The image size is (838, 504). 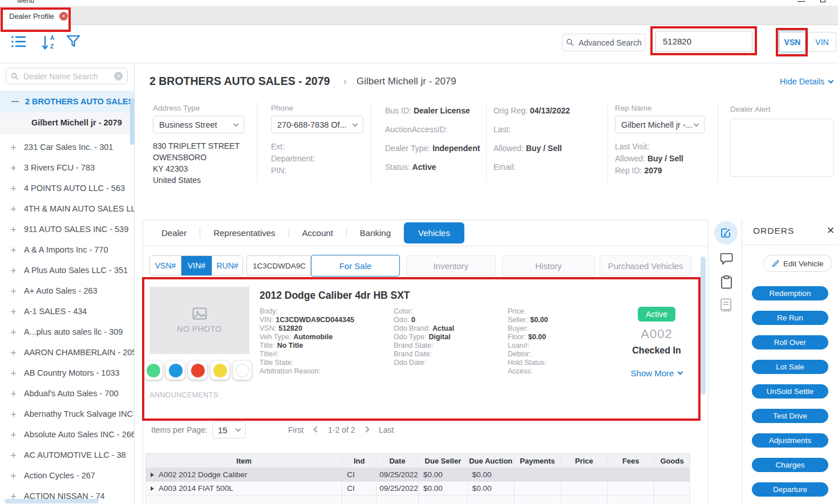 What do you see at coordinates (242, 371) in the screenshot?
I see `white-light-button` at bounding box center [242, 371].